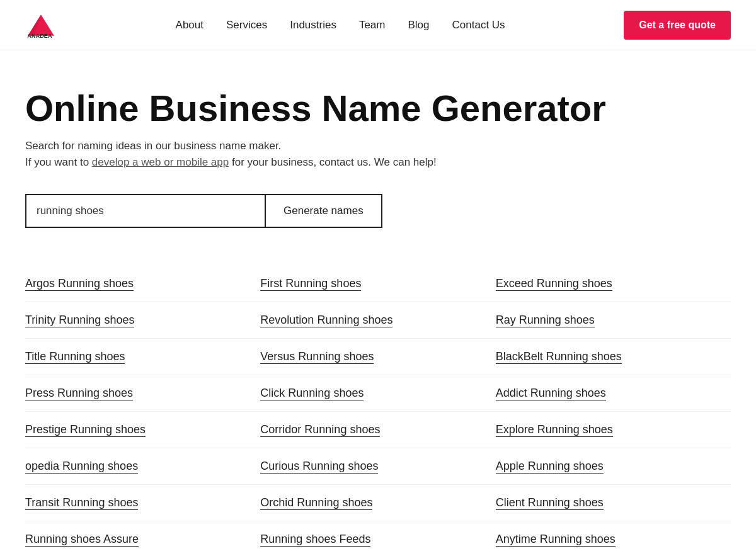 This screenshot has height=556, width=756. What do you see at coordinates (378, 394) in the screenshot?
I see `list-item: Click Running shoes` at bounding box center [378, 394].